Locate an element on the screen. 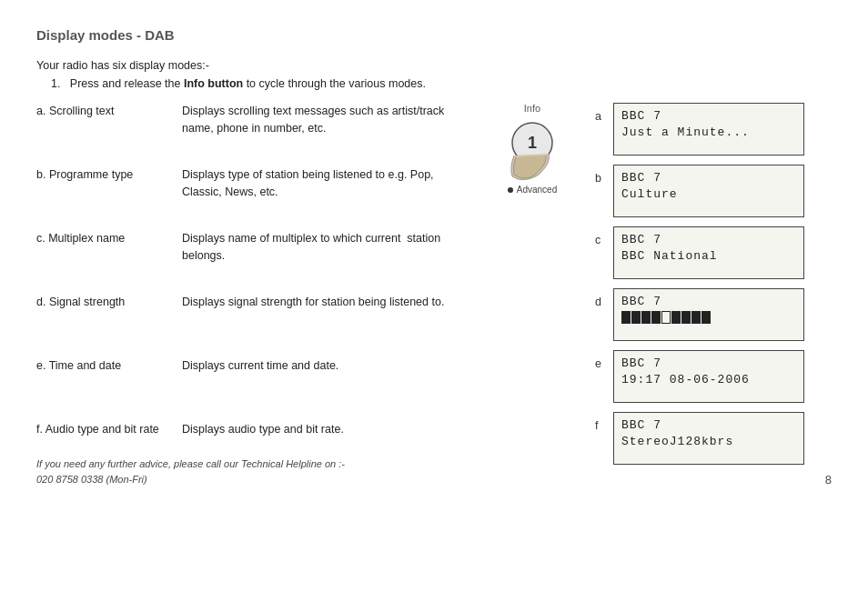  instruction-text: 1. Press and release the Info button to … is located at coordinates (441, 84).